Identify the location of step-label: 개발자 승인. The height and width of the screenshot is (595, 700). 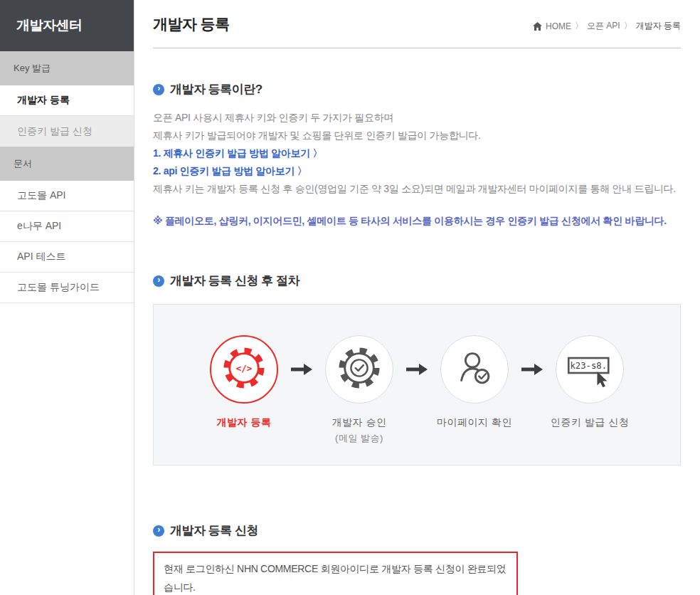
(360, 423).